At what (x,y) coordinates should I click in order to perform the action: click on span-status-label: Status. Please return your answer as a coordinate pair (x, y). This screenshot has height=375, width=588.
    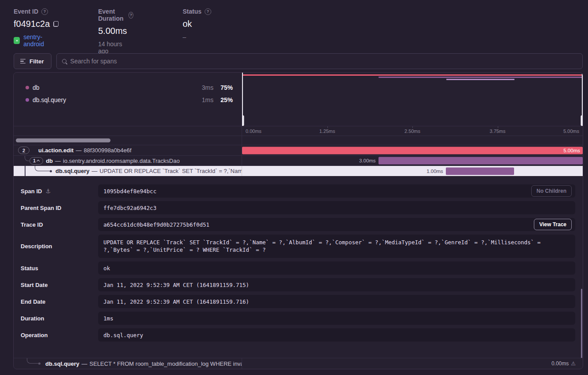
    Looking at the image, I should click on (29, 268).